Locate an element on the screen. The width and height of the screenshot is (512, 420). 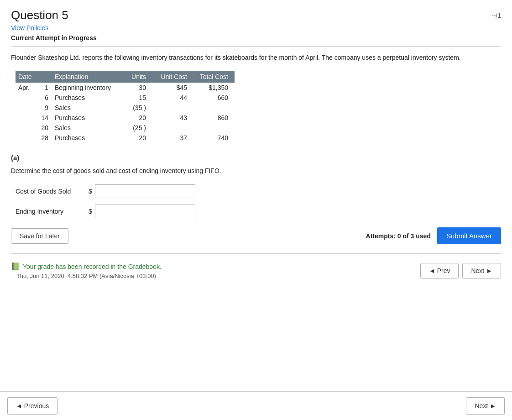
ending-inventory-input is located at coordinates (145, 211).